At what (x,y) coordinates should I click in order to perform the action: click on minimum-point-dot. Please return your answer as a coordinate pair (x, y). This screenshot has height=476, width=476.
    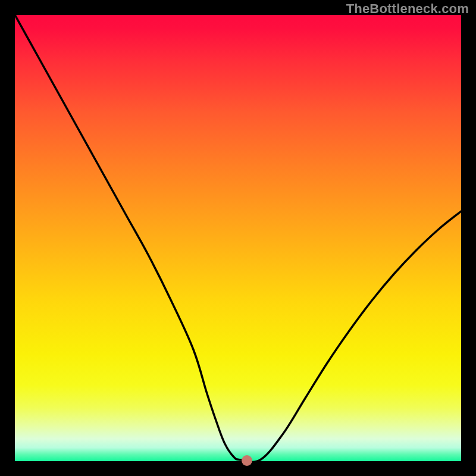
    Looking at the image, I should click on (247, 461).